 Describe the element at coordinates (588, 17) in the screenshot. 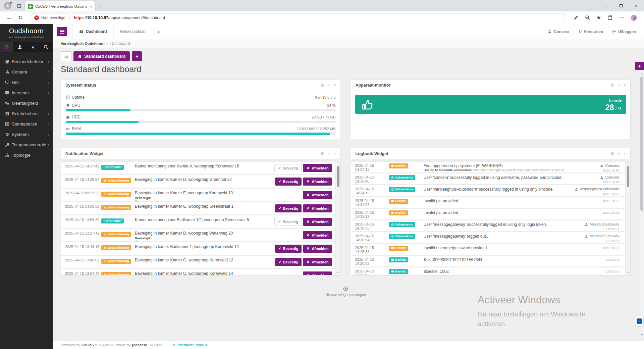

I see `zoom-search-icon` at that location.